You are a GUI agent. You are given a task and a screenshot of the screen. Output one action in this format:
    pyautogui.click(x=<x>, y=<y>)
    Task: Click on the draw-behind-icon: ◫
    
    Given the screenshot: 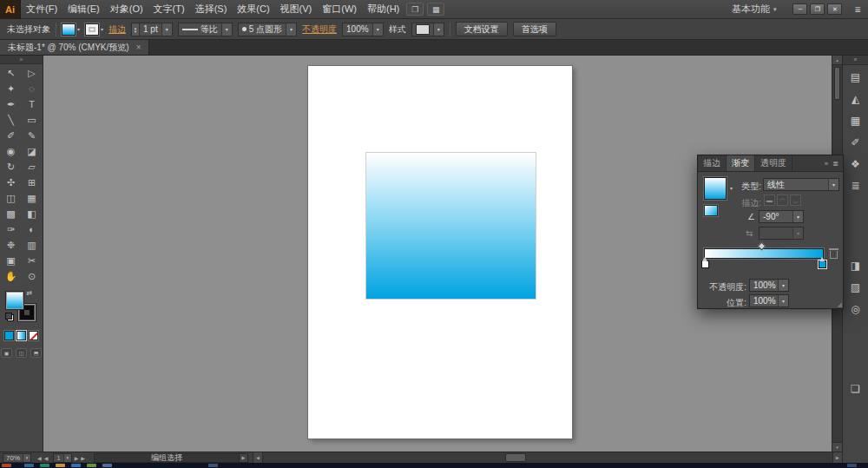 What is the action you would take?
    pyautogui.click(x=21, y=353)
    